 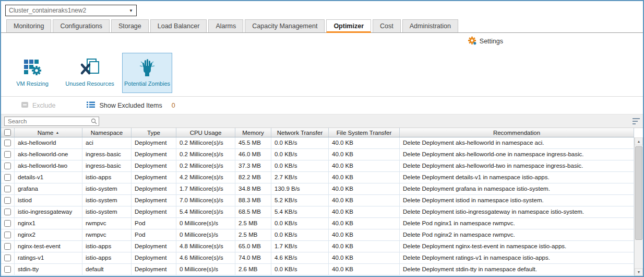 I want to click on cell-rec: Delete Deployment aks-helloworld-one in …, so click(x=517, y=155).